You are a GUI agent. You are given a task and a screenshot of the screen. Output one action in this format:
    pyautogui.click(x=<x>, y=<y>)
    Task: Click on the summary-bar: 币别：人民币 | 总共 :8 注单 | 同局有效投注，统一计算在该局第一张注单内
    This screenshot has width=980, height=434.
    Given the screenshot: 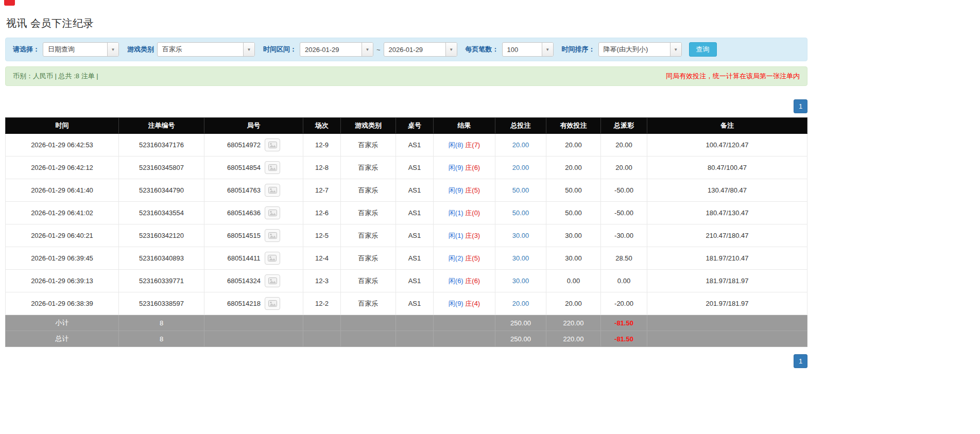 What is the action you would take?
    pyautogui.click(x=406, y=76)
    